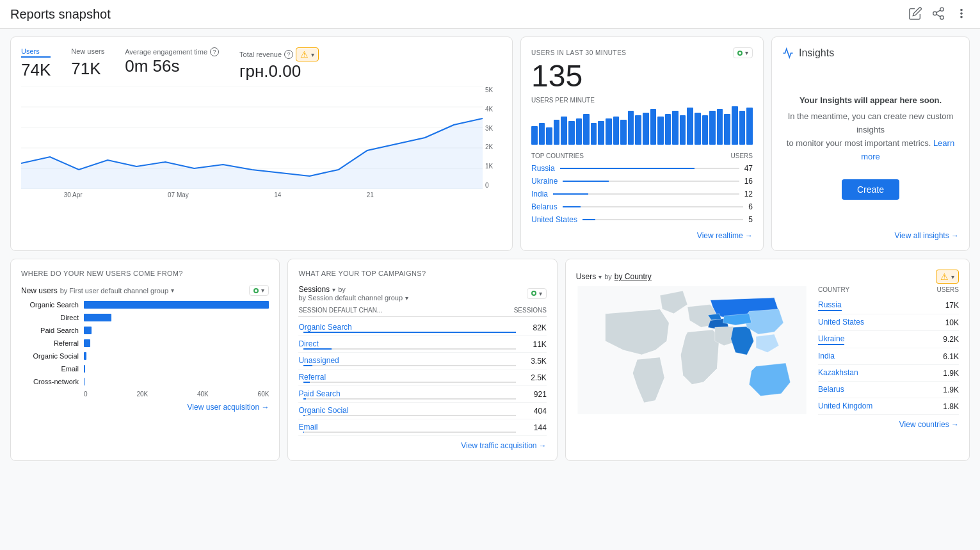  What do you see at coordinates (422, 312) in the screenshot?
I see `sessions-header-row: SESSION DEFAULT CHAN... SESSIONS` at bounding box center [422, 312].